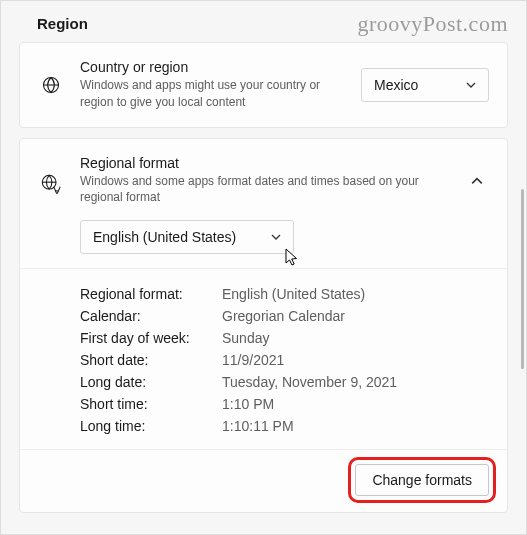  Describe the element at coordinates (396, 85) in the screenshot. I see `country-select-value: Mexico` at that location.